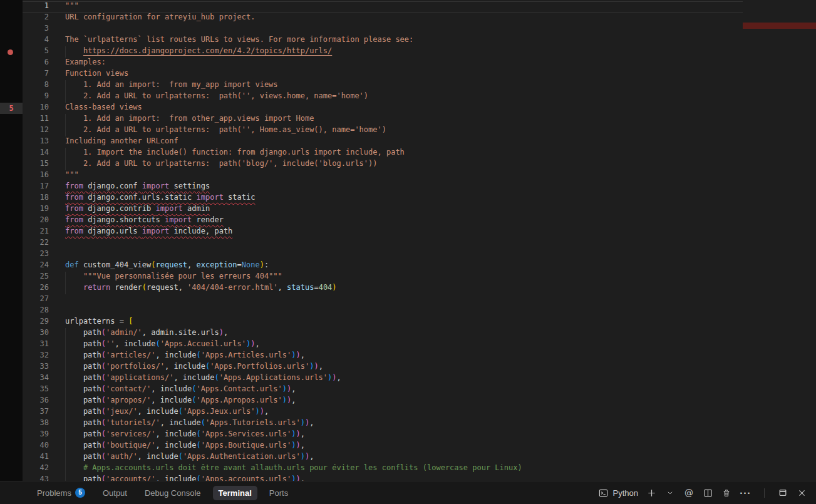 The image size is (816, 504). I want to click on at-icon: @, so click(689, 493).